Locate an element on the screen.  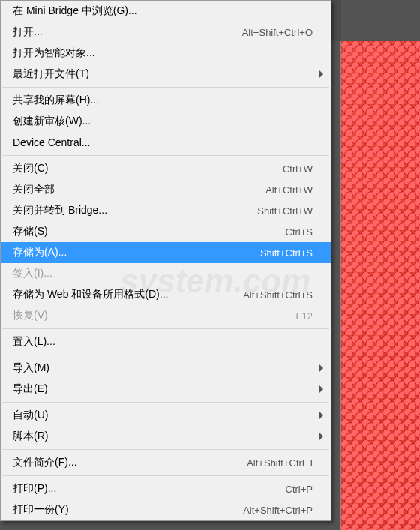
shortcut: F12 is located at coordinates (304, 316).